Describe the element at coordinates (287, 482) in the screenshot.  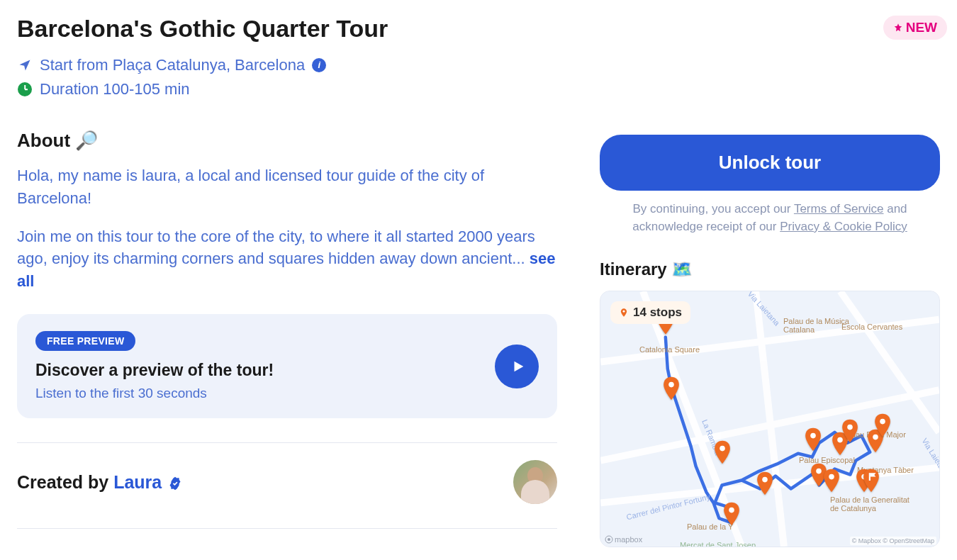
I see `created-by-row: Created by Laura` at that location.